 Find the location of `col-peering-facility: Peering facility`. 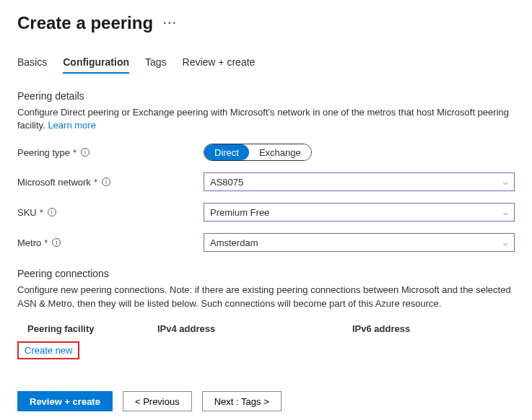

col-peering-facility: Peering facility is located at coordinates (92, 329).